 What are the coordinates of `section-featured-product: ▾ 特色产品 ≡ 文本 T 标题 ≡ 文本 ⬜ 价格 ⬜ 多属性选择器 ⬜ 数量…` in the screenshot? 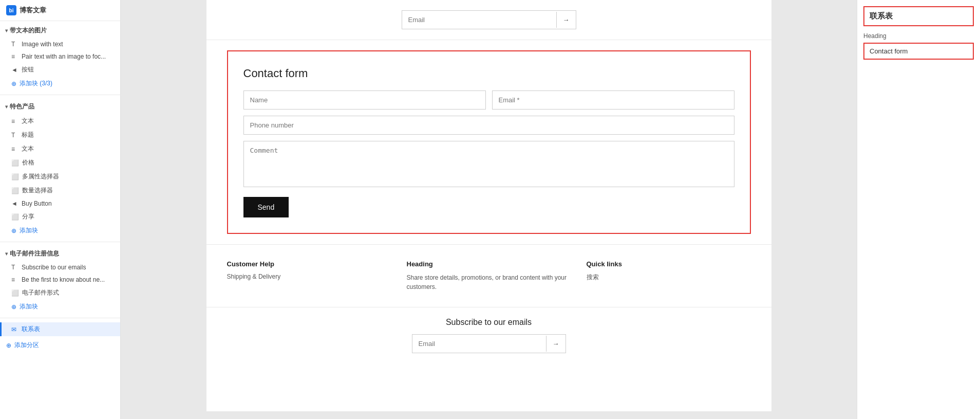 It's located at (60, 169).